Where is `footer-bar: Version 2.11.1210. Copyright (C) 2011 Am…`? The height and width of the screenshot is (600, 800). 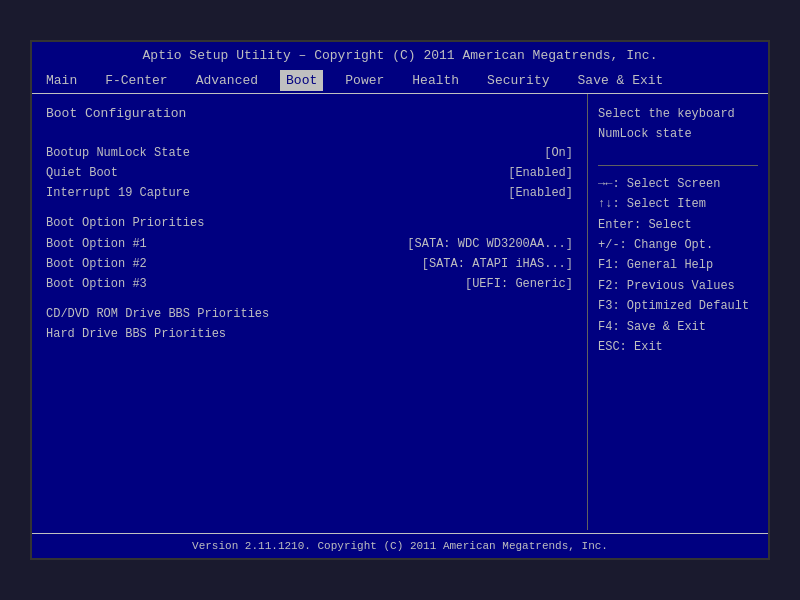
footer-bar: Version 2.11.1210. Copyright (C) 2011 Am… is located at coordinates (400, 546).